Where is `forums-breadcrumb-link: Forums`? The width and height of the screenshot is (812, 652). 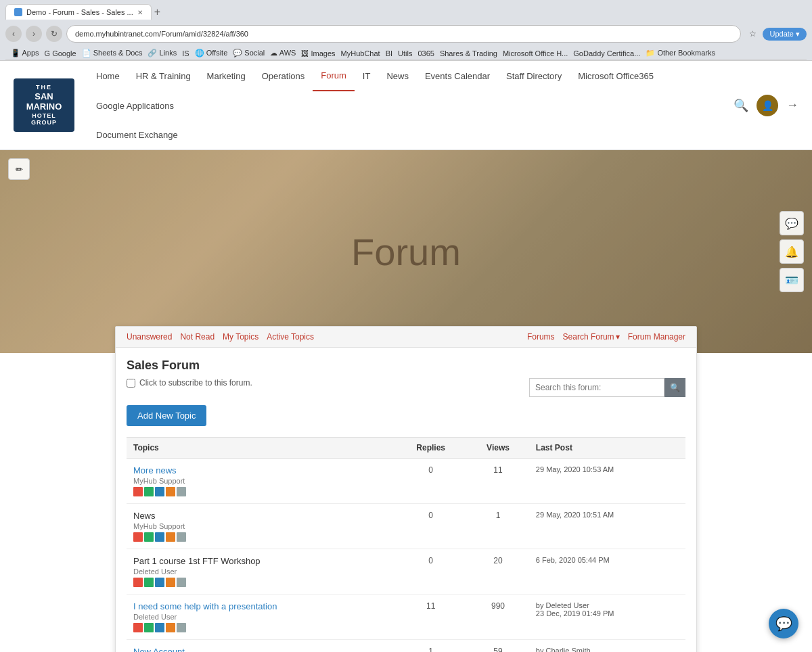 forums-breadcrumb-link: Forums is located at coordinates (541, 337).